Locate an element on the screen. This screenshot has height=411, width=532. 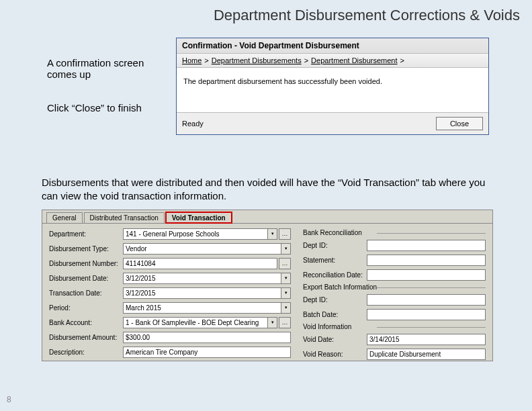
label-statement: Statement: is located at coordinates (335, 261).